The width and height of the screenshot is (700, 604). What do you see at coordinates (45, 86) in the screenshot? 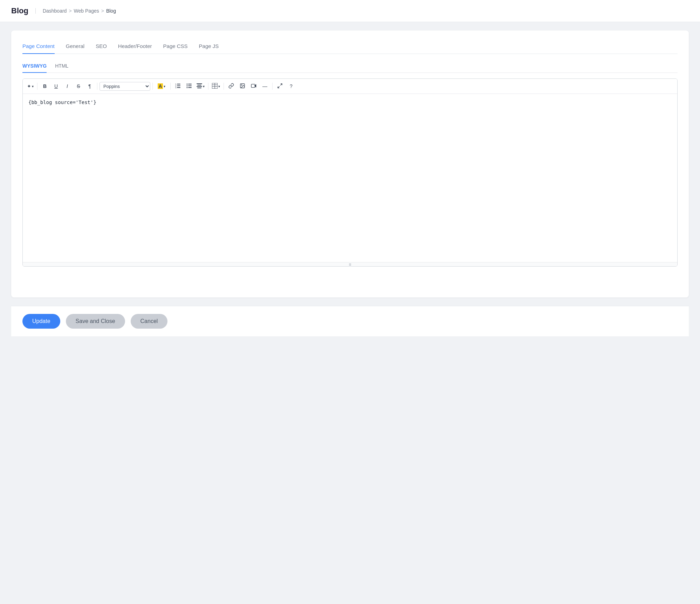
I see `bold-icon: B` at bounding box center [45, 86].